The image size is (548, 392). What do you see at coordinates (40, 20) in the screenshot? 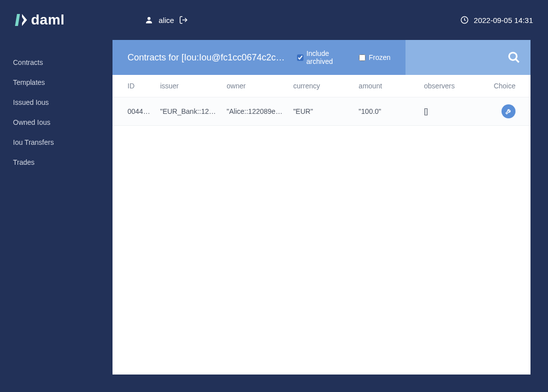
I see `logo: daml` at bounding box center [40, 20].